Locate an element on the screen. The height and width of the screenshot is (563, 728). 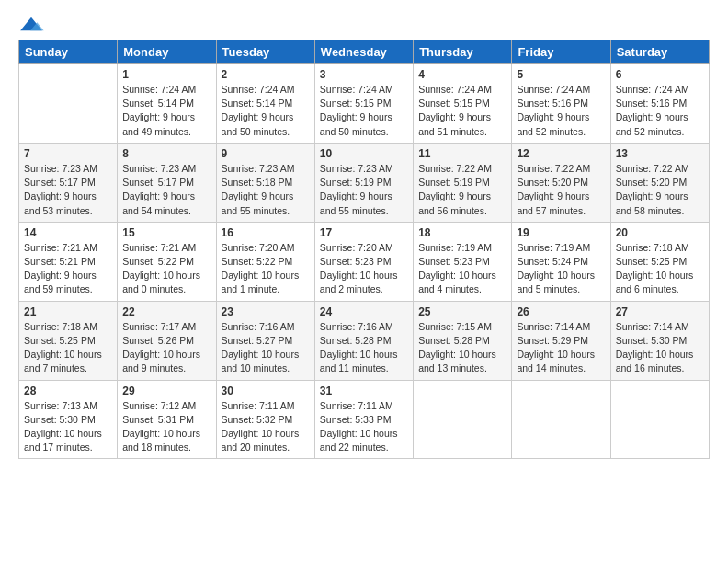
day-info: Sunrise: 7:22 AMSunset: 5:19 PMDaylight:… is located at coordinates (462, 190).